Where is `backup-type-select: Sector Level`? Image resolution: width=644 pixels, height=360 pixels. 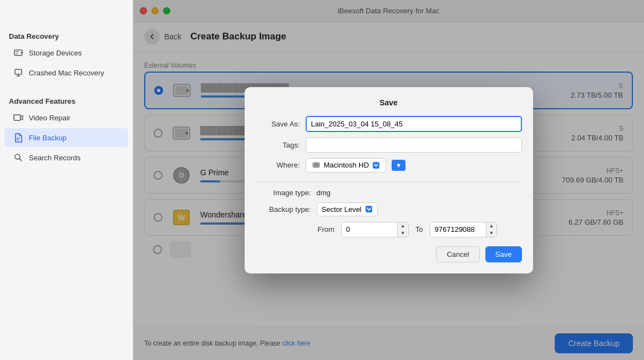 backup-type-select: Sector Level is located at coordinates (347, 210).